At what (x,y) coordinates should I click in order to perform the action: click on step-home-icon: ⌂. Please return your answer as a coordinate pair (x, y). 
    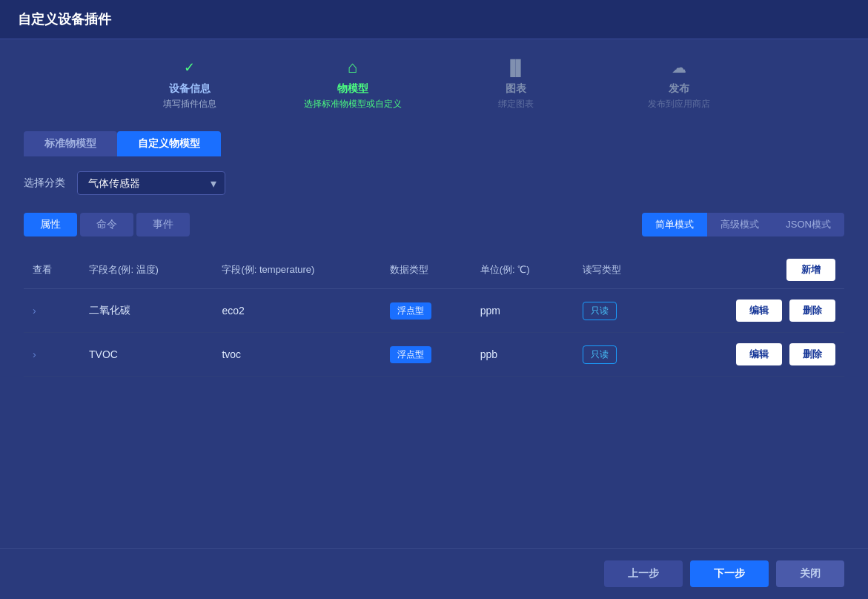
    Looking at the image, I should click on (353, 67).